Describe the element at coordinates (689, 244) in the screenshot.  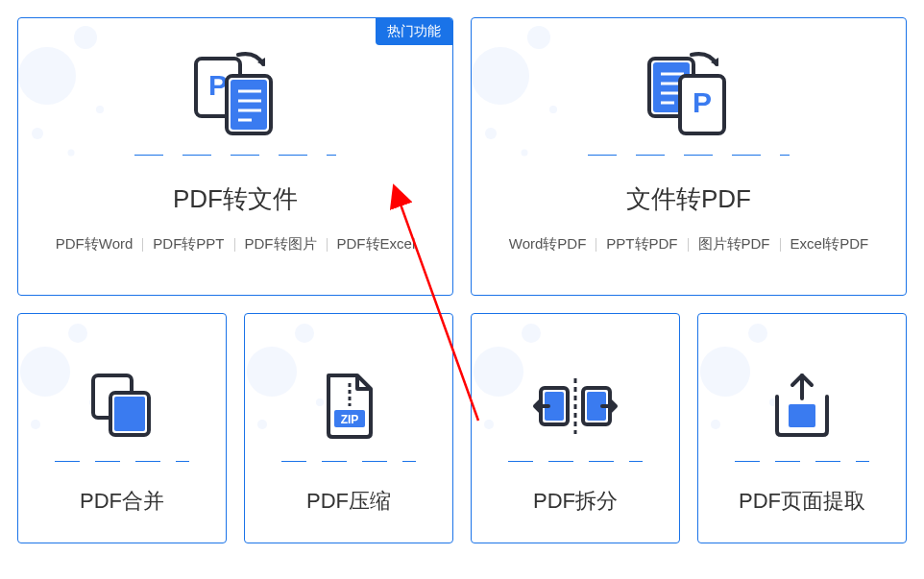
I see `sub-features: Word转PDF PPT转PDF 图片转PDF Excel转PDF` at that location.